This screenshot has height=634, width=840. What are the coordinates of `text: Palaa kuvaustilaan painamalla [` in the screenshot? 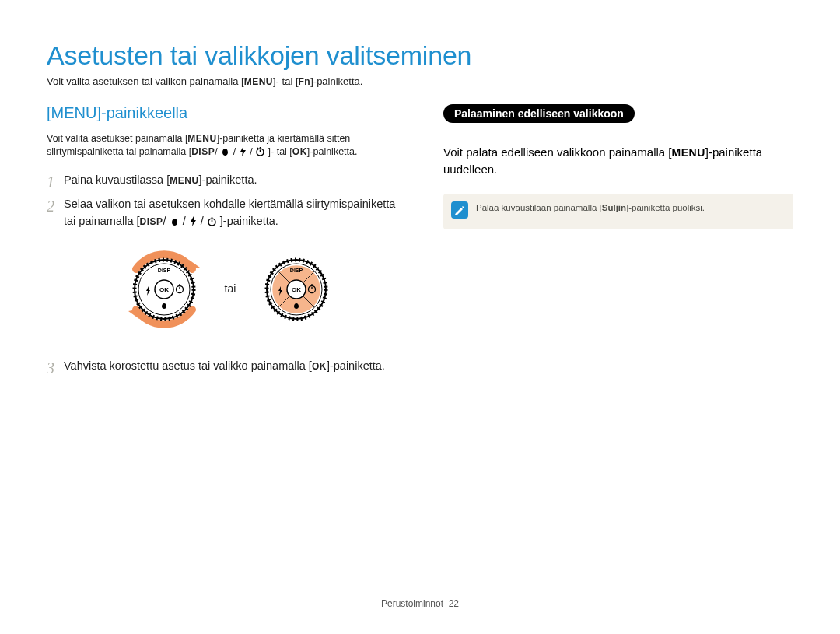 It's located at (539, 208).